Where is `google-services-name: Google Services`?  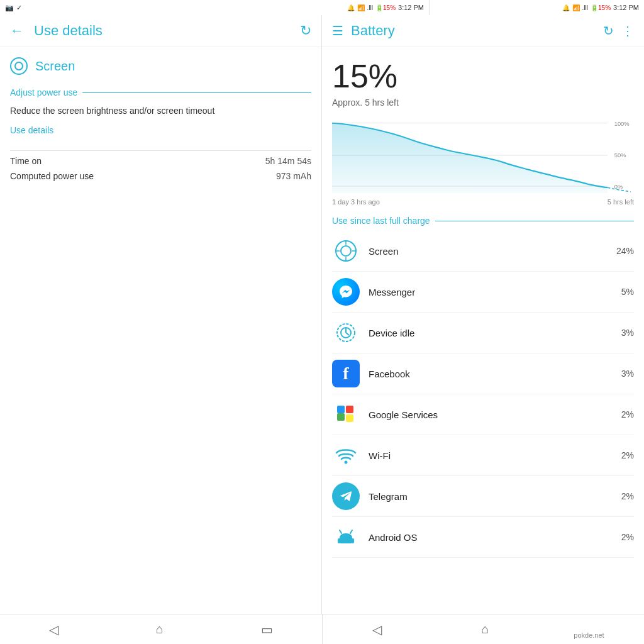
google-services-name: Google Services is located at coordinates (495, 415).